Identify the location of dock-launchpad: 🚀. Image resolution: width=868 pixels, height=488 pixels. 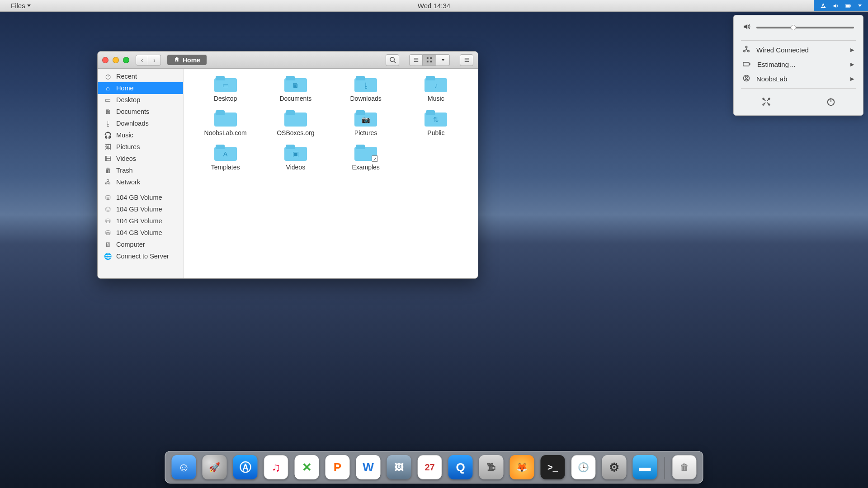
(215, 467).